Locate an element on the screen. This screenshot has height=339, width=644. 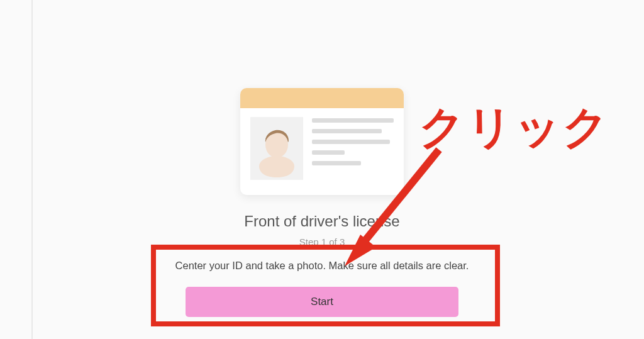
start-button: Start is located at coordinates (322, 302).